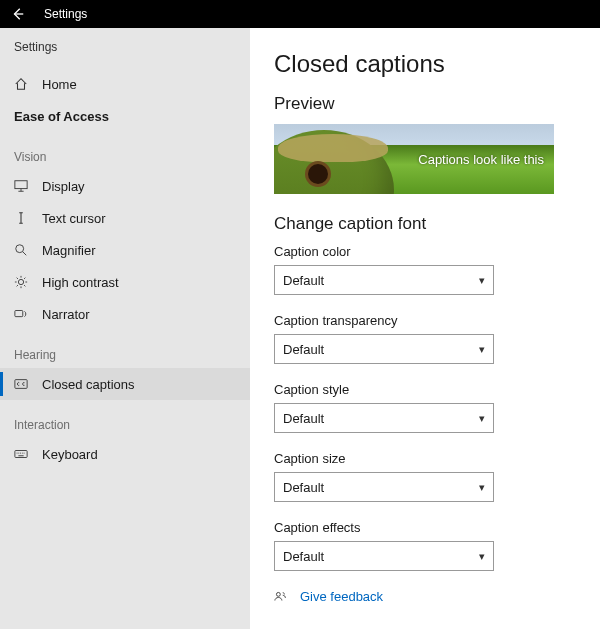 The height and width of the screenshot is (629, 600). I want to click on sidebar-category: Ease of Access, so click(125, 116).